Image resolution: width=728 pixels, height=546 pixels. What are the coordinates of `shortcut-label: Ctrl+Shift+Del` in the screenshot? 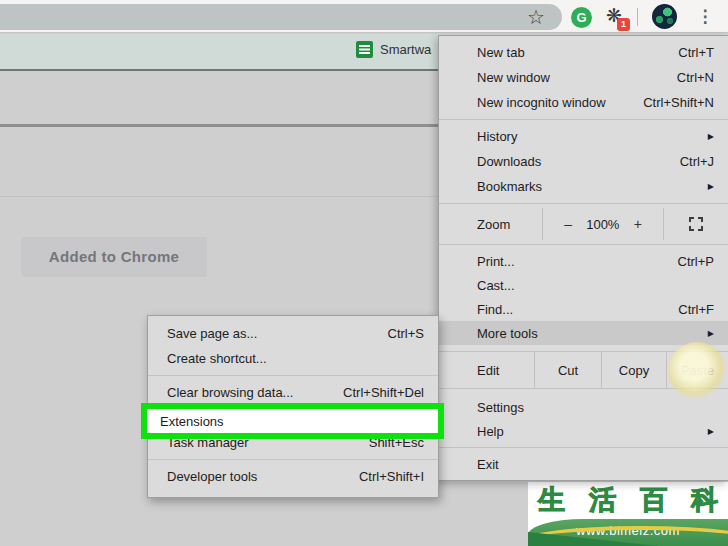 It's located at (384, 392).